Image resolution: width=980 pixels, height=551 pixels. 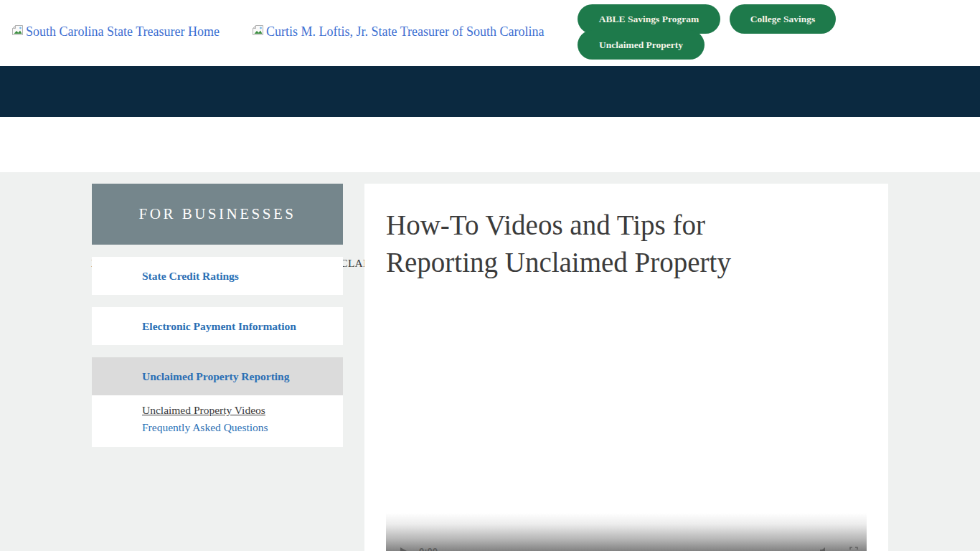 I want to click on sidebar-title: FOR BUSINESSES, so click(x=217, y=214).